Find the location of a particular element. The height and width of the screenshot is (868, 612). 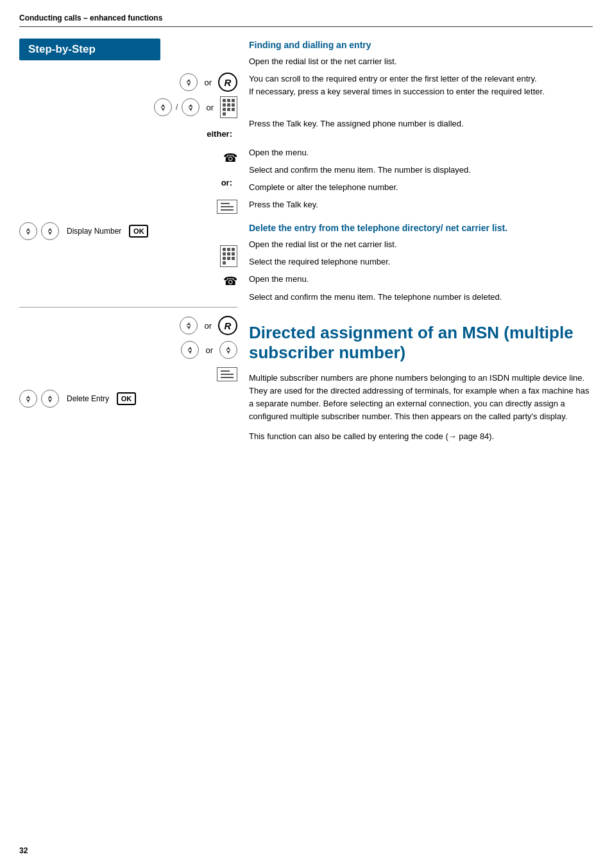

or-text-del-1: or is located at coordinates (208, 326).